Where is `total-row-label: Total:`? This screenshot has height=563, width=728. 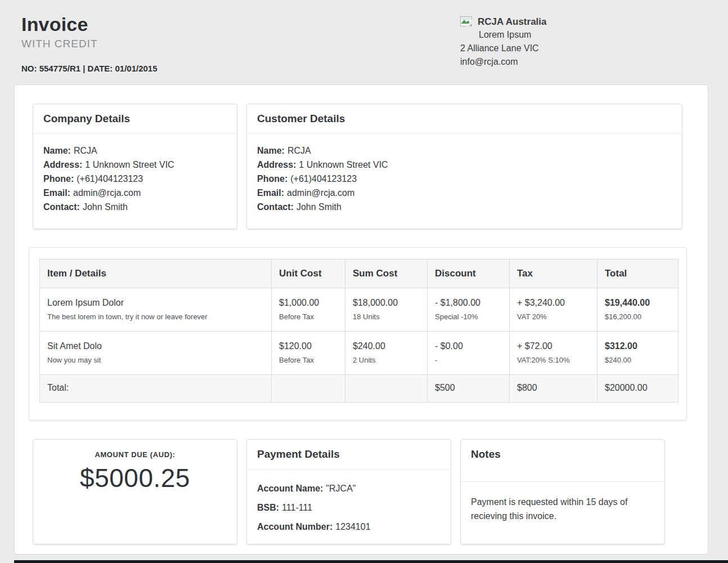 total-row-label: Total: is located at coordinates (156, 388).